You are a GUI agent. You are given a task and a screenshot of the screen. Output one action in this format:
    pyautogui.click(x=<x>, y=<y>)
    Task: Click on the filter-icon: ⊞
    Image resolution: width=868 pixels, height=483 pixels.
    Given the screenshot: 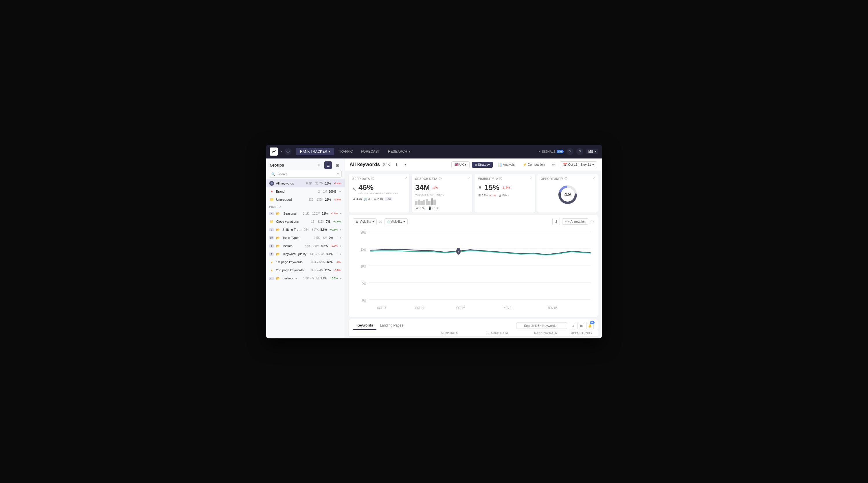 What is the action you would take?
    pyautogui.click(x=338, y=174)
    